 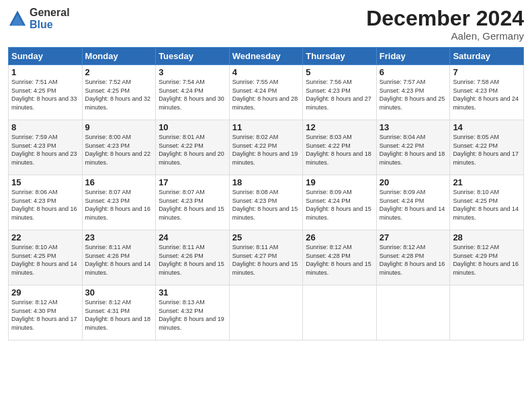 I want to click on day-info: Sunrise: 8:13 AMSunset: 4:32 PMDaylight:…, so click(x=192, y=315).